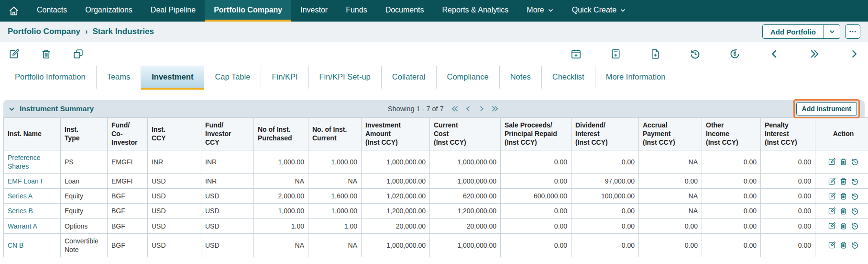  I want to click on nav-item-organizations: Organizations, so click(109, 11).